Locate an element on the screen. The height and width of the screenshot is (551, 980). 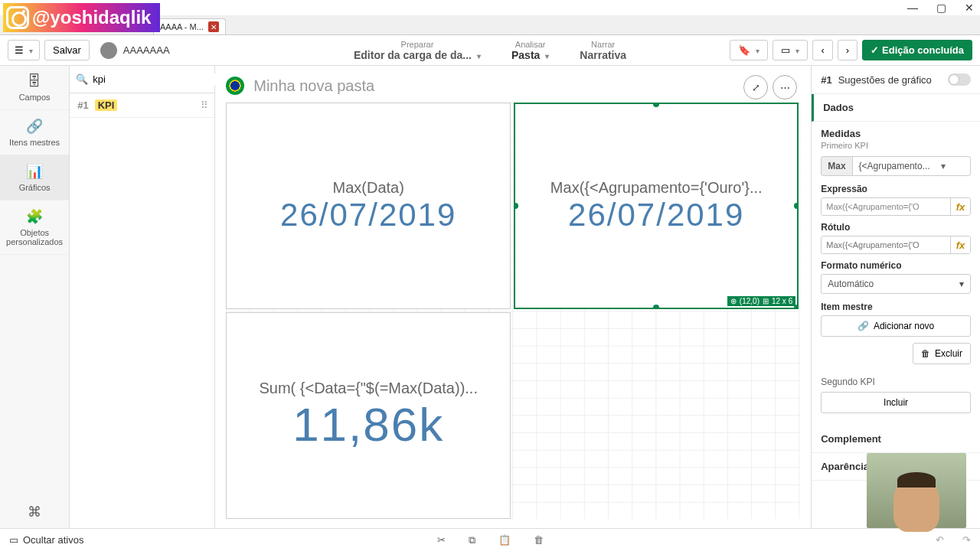
accordion-complement: Complement is located at coordinates (896, 439).